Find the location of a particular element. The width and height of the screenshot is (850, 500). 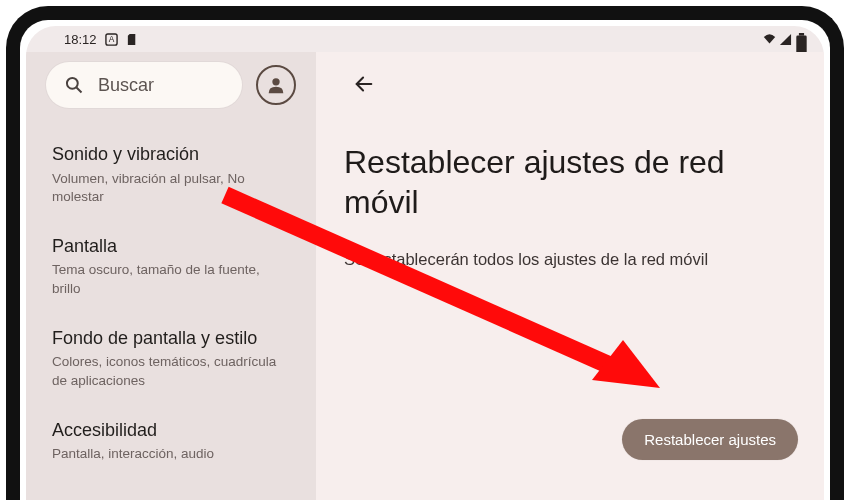

sidebar-item-sound: Sonido y vibración Volumen, vibración al… is located at coordinates (171, 174).